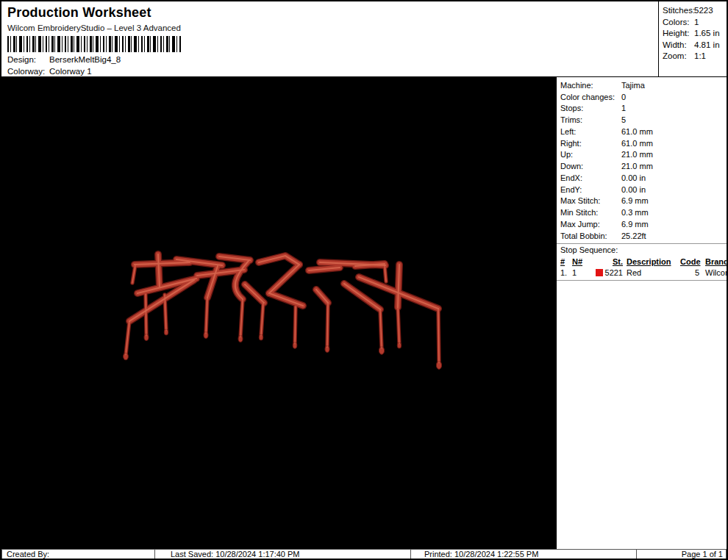  I want to click on stop-sequence-title: Stop Sequence:, so click(641, 251).